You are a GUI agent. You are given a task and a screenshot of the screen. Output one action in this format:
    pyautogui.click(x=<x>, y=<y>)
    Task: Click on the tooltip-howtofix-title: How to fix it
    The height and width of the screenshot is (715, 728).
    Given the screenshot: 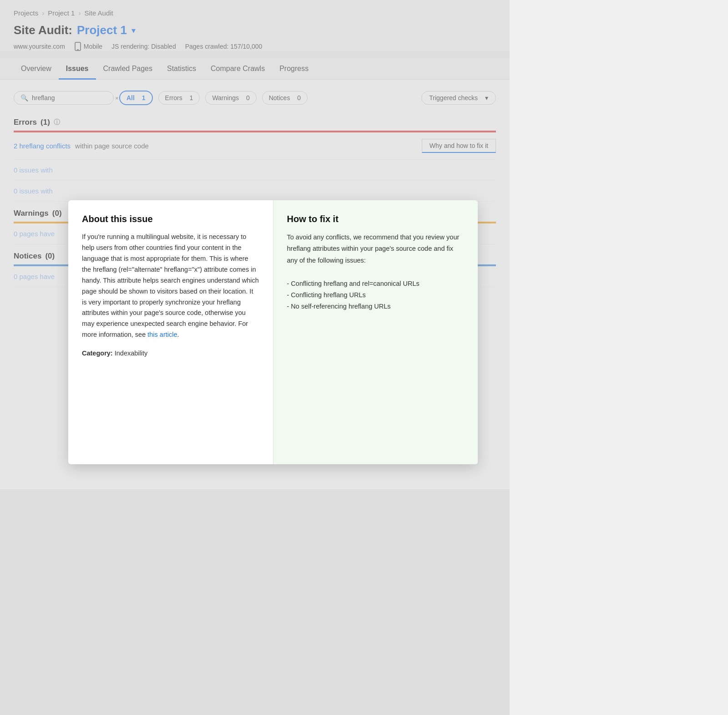 What is the action you would take?
    pyautogui.click(x=376, y=219)
    